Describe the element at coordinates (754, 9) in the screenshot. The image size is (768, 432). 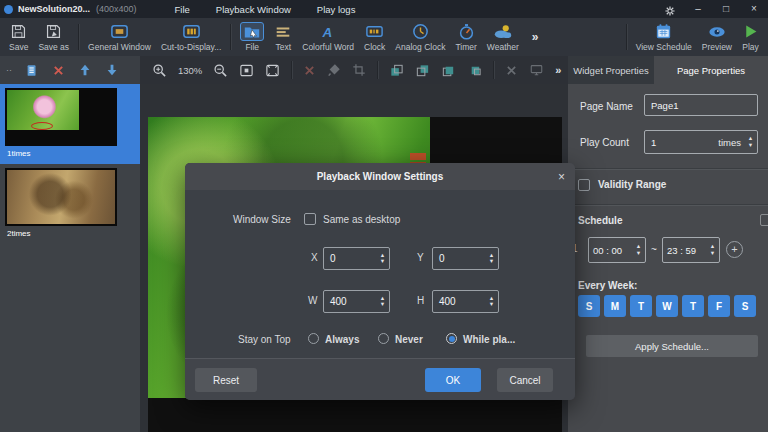
I see `close-button: ×` at that location.